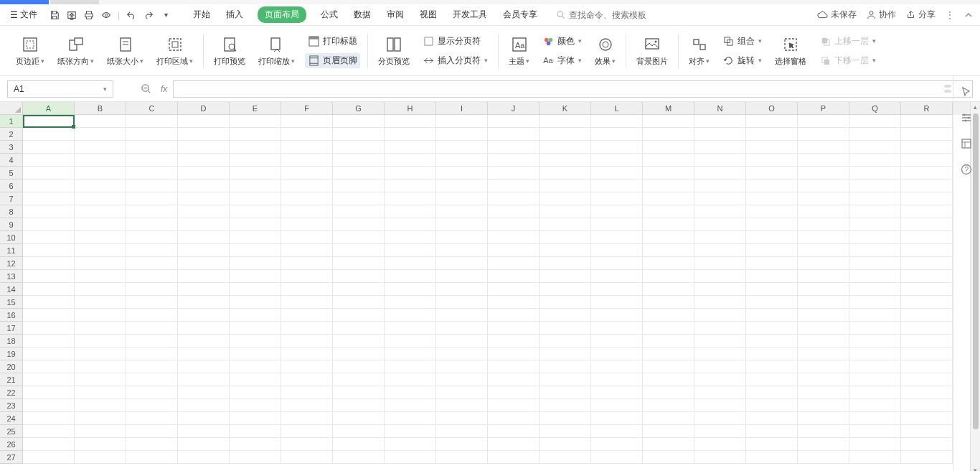 This screenshot has height=471, width=980. What do you see at coordinates (606, 51) in the screenshot?
I see `effects-button: 效果▾` at bounding box center [606, 51].